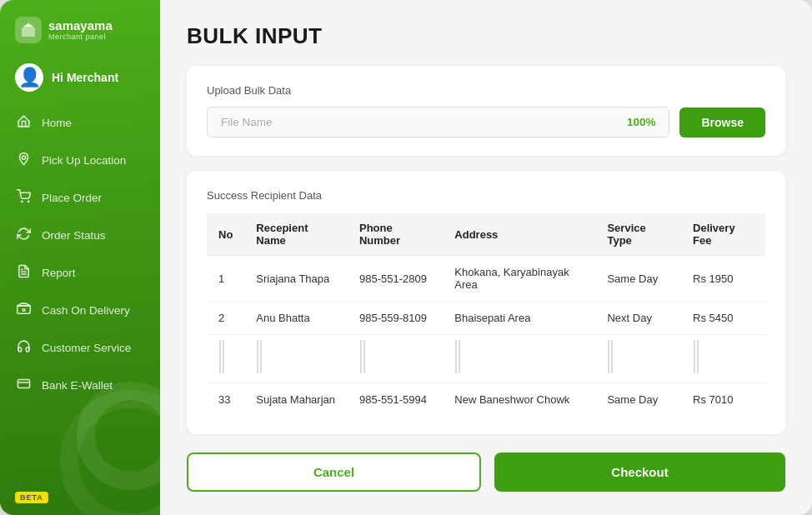 Image resolution: width=812 pixels, height=515 pixels. Describe the element at coordinates (77, 385) in the screenshot. I see `sidebar-item-bankwallet-label: Bank E-Wallet` at that location.